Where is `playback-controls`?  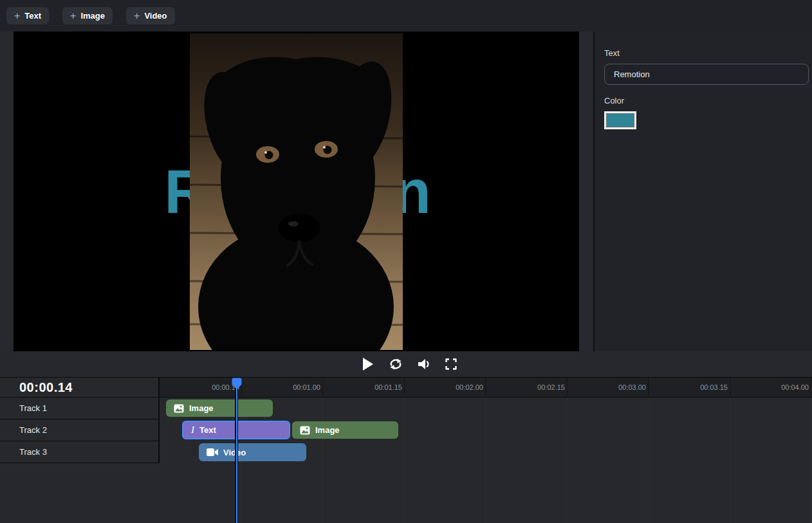 playback-controls is located at coordinates (406, 364).